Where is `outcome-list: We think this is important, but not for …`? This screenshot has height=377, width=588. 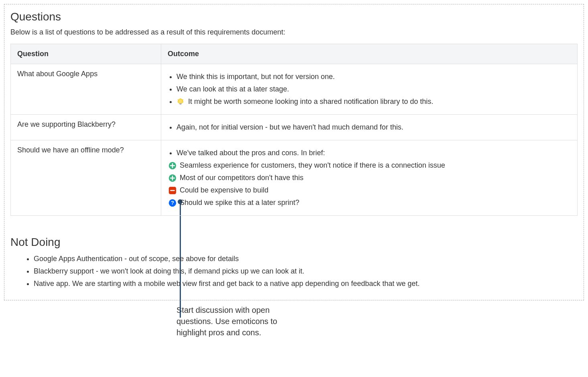
outcome-list: We think this is important, but not for … is located at coordinates (369, 89).